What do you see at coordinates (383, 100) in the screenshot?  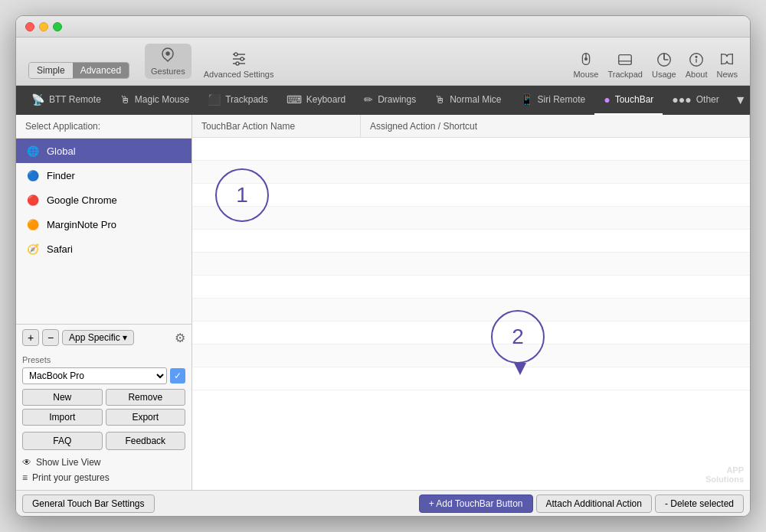 I see `tab-bar: 📡 BTT Remote 🖱 Magic Mouse ⬛ Trackpads ⌨…` at bounding box center [383, 100].